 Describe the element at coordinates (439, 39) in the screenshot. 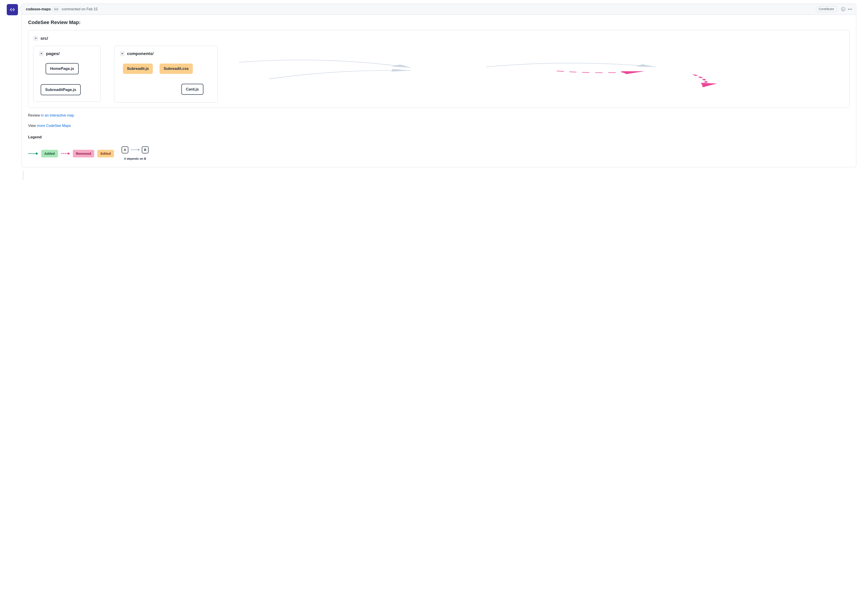

I see `folder-src-header: src/` at that location.